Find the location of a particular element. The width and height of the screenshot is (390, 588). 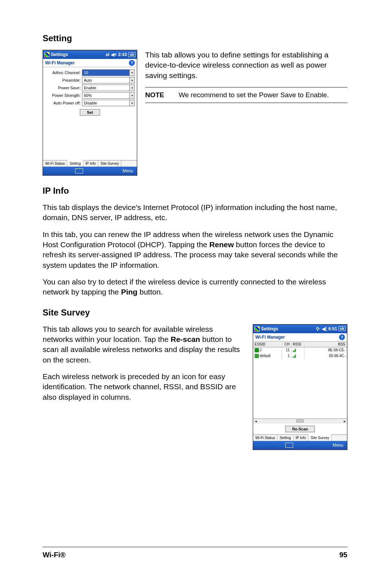

ch-value: 1 is located at coordinates (287, 356).